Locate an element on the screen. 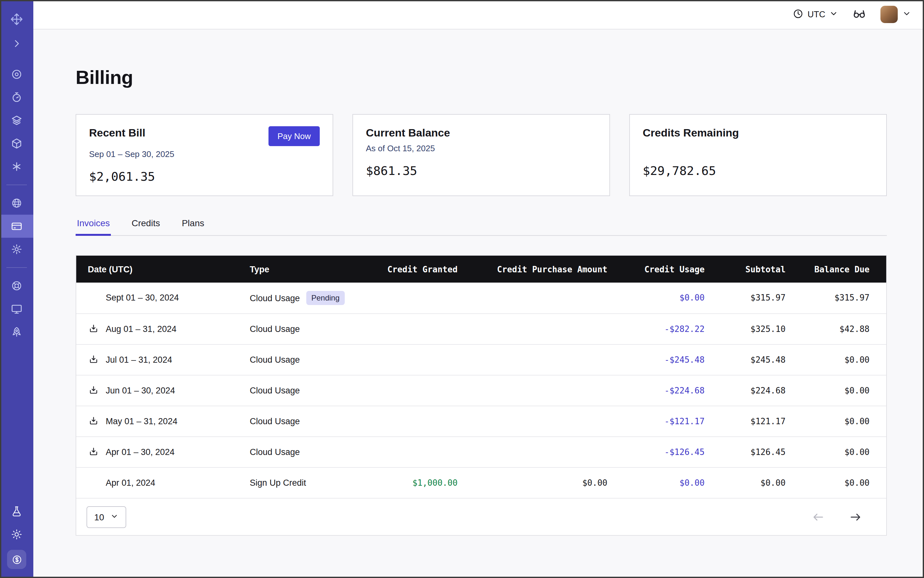  sidebar-item-batch is located at coordinates (17, 167).